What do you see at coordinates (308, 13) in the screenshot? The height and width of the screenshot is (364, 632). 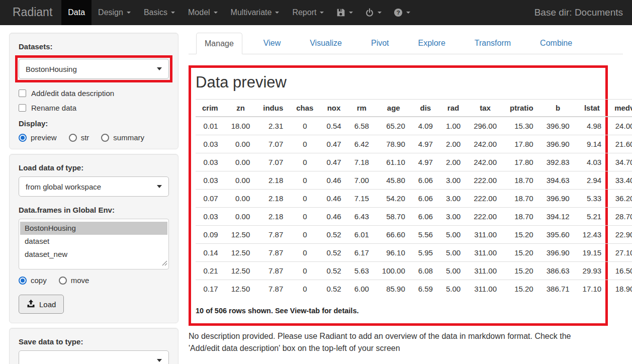 I see `nav-item-report: Report` at bounding box center [308, 13].